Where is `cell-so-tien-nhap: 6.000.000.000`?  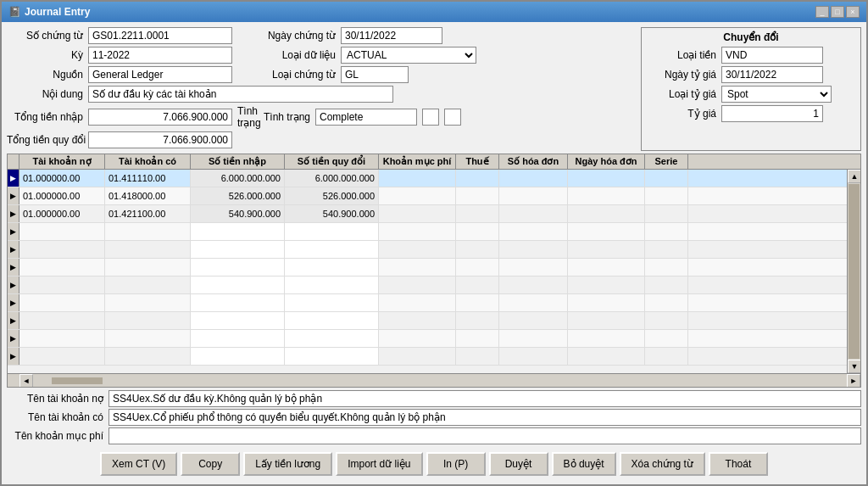
cell-so-tien-nhap: 6.000.000.000 is located at coordinates (237, 178).